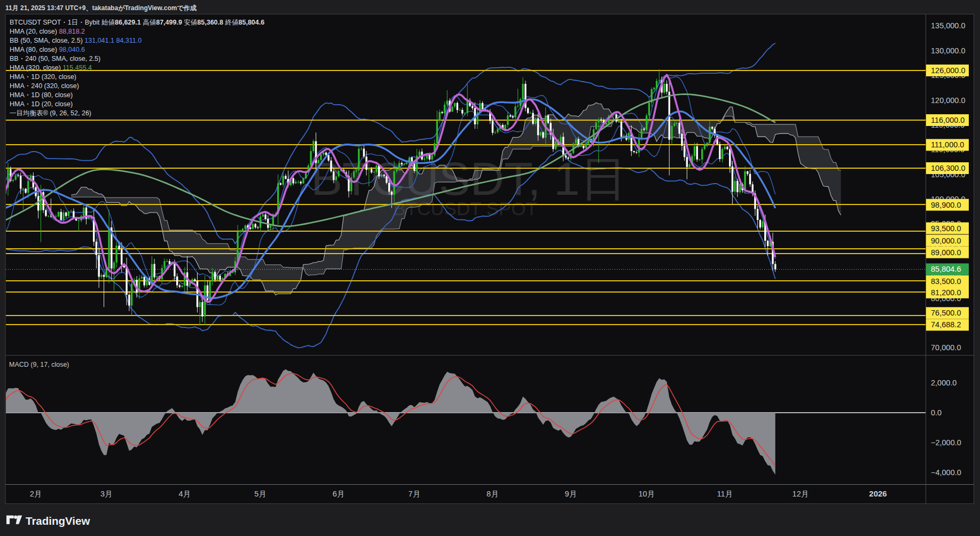  Describe the element at coordinates (50, 113) in the screenshot. I see `svg-text: 一目均衡表® (9, 26, 52, 26)` at that location.